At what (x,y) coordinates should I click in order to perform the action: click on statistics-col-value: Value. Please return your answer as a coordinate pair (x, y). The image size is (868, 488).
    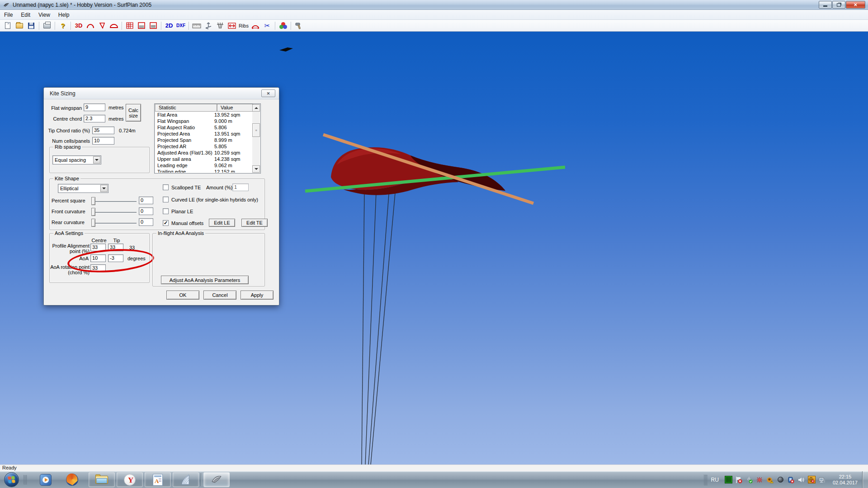
    Looking at the image, I should click on (235, 108).